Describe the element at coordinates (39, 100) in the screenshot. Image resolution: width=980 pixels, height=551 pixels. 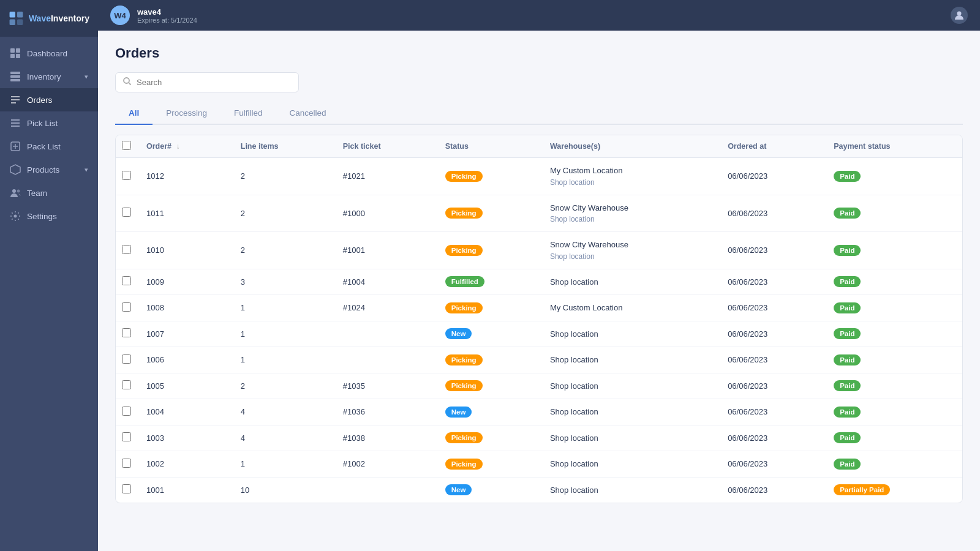
I see `sidebar-item-orders-label: Orders` at that location.